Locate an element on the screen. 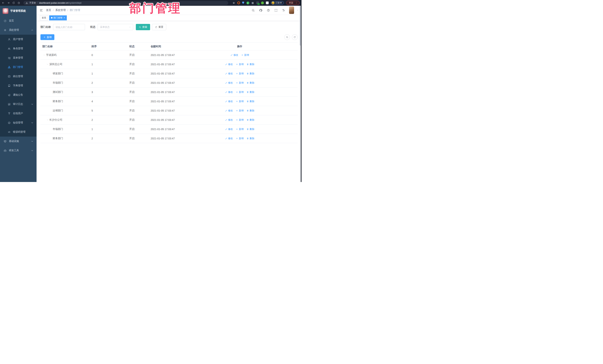 The width and height of the screenshot is (603, 364). kebab-menu-icon is located at coordinates (296, 3).